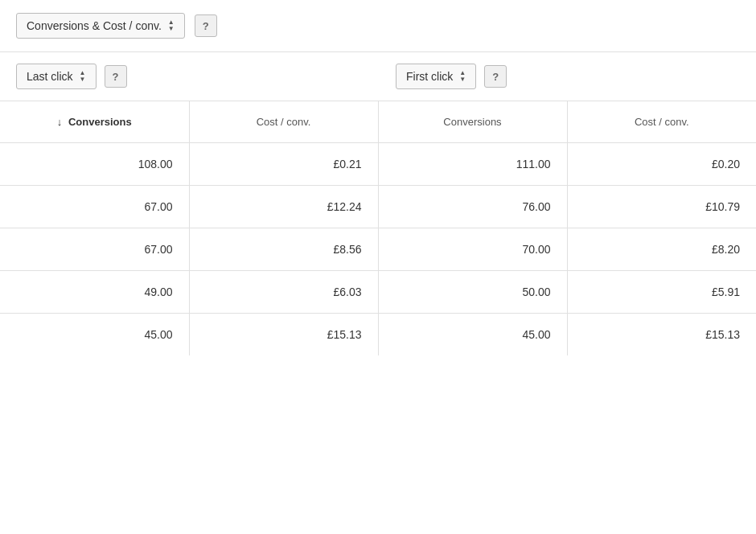 The height and width of the screenshot is (534, 756). I want to click on last-click-dropdown: Last click ▲▼, so click(56, 76).